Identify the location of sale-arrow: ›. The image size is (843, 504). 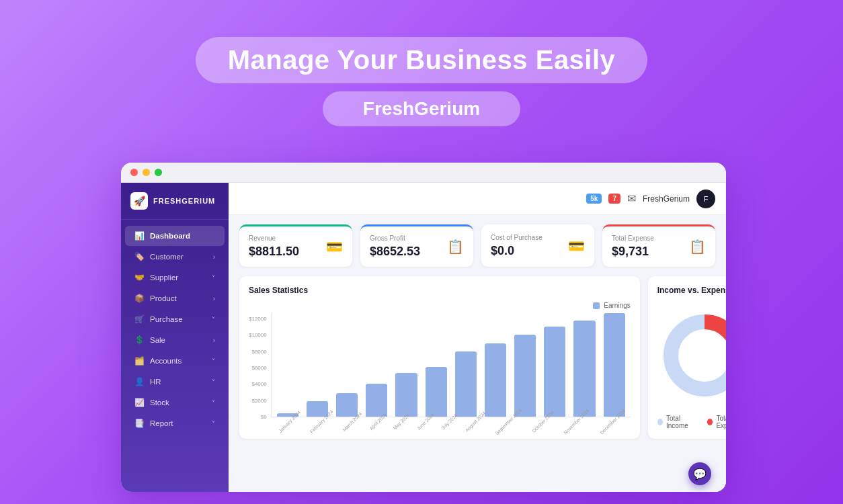
(214, 340).